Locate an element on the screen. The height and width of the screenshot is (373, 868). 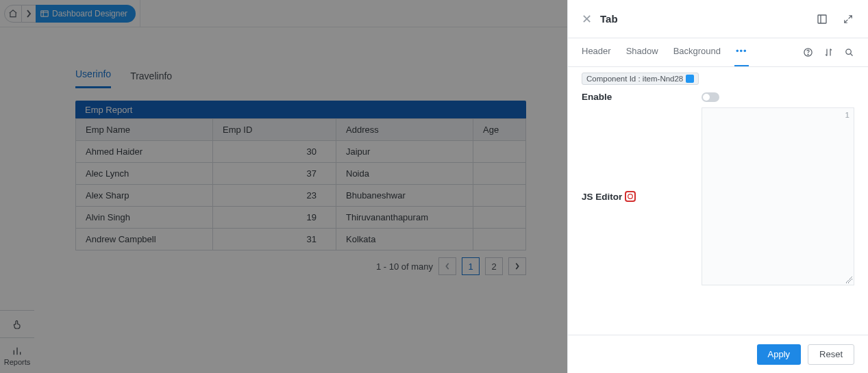
sort-icon is located at coordinates (828, 53).